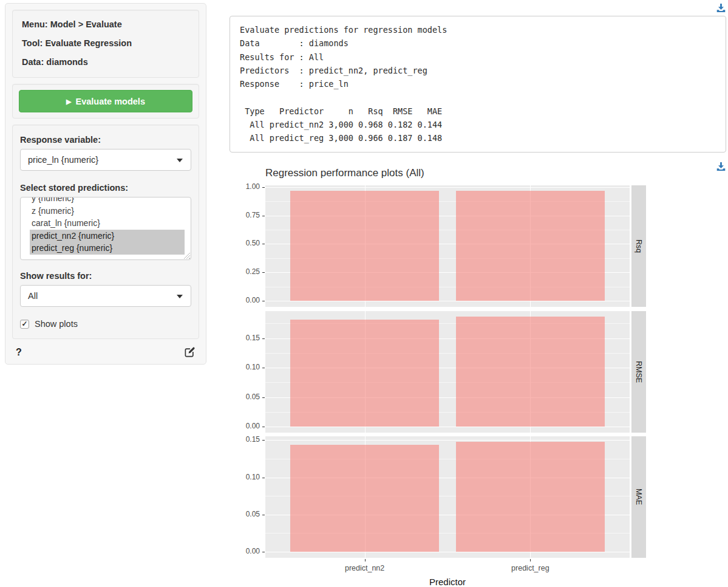 Image resolution: width=728 pixels, height=587 pixels. Describe the element at coordinates (247, 243) in the screenshot. I see `y-tick-label: 0.50` at that location.